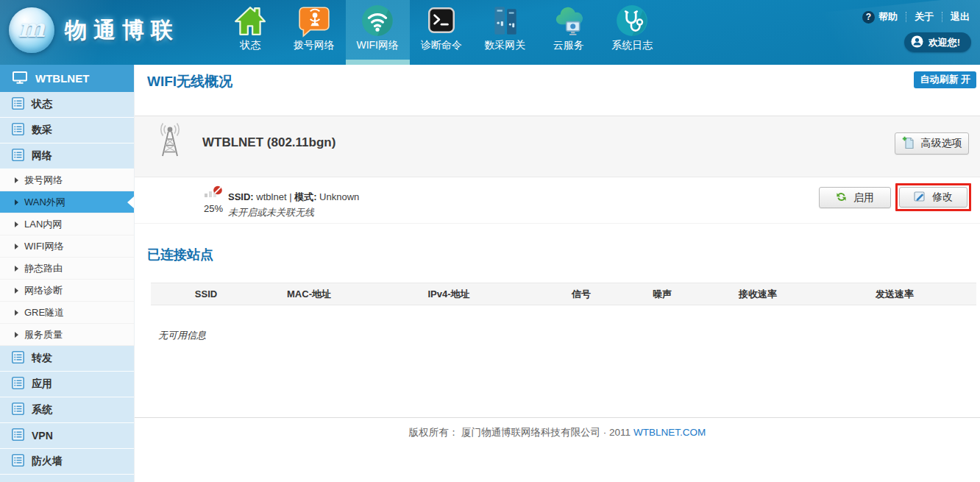 This screenshot has height=482, width=980. Describe the element at coordinates (933, 197) in the screenshot. I see `modify-button: 修改` at that location.